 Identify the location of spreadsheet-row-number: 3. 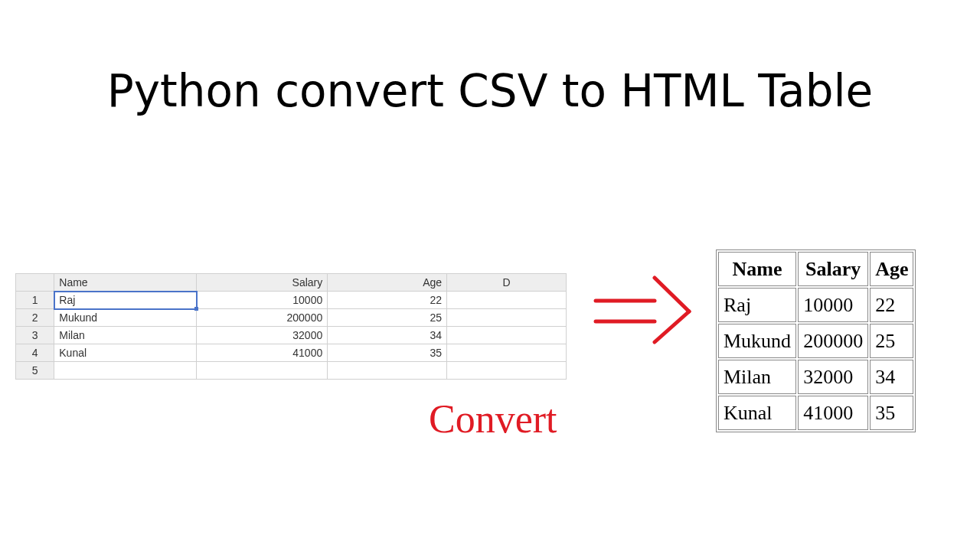
(35, 335).